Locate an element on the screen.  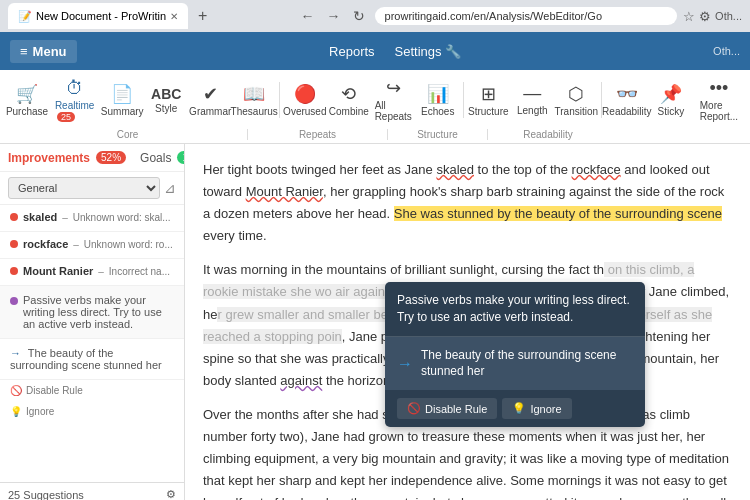
grammar-icon: ✔ is located at coordinates (210, 94).